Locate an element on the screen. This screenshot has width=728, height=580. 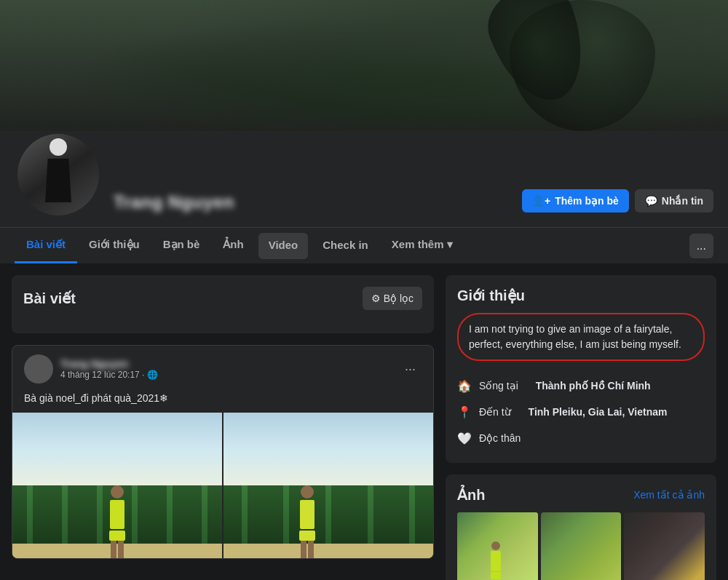
post-text: Bà già noel_đi phát quà_2021❄ is located at coordinates (223, 402).